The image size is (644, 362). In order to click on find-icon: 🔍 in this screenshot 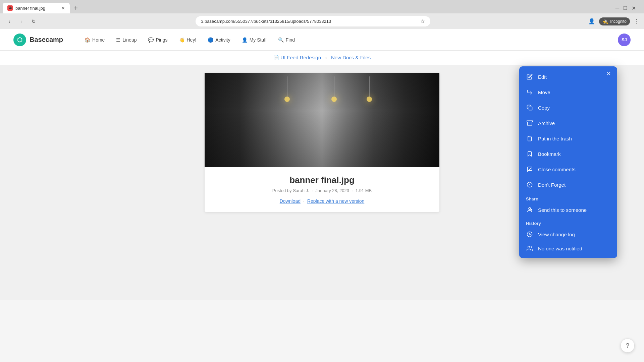, I will do `click(281, 40)`.